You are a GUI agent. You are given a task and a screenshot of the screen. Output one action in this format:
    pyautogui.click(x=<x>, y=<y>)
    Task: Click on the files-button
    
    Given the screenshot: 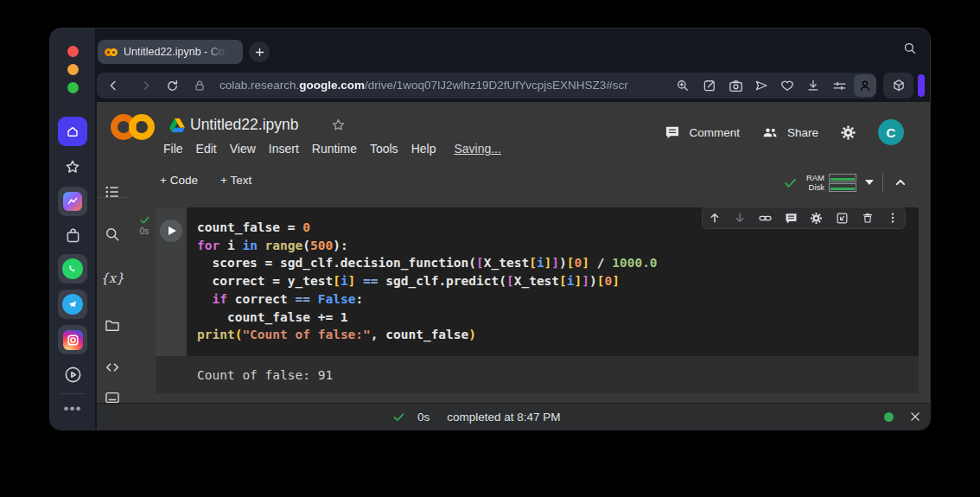 What is the action you would take?
    pyautogui.click(x=112, y=325)
    